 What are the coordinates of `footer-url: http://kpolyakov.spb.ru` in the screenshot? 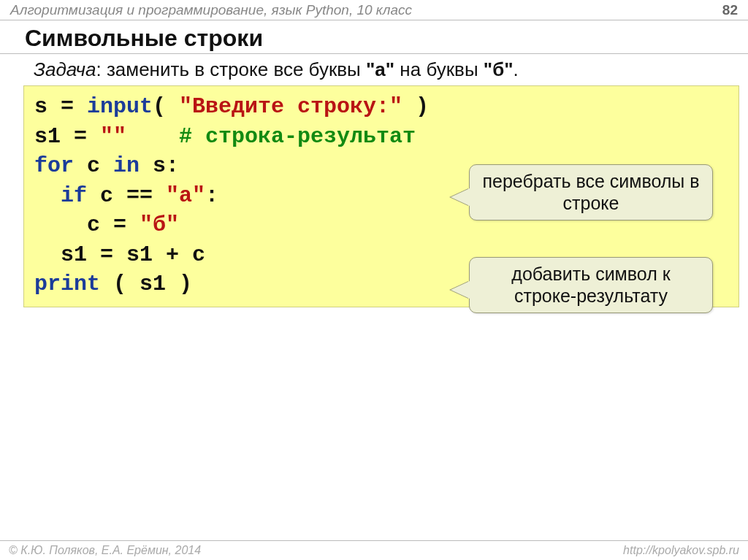 It's located at (681, 551).